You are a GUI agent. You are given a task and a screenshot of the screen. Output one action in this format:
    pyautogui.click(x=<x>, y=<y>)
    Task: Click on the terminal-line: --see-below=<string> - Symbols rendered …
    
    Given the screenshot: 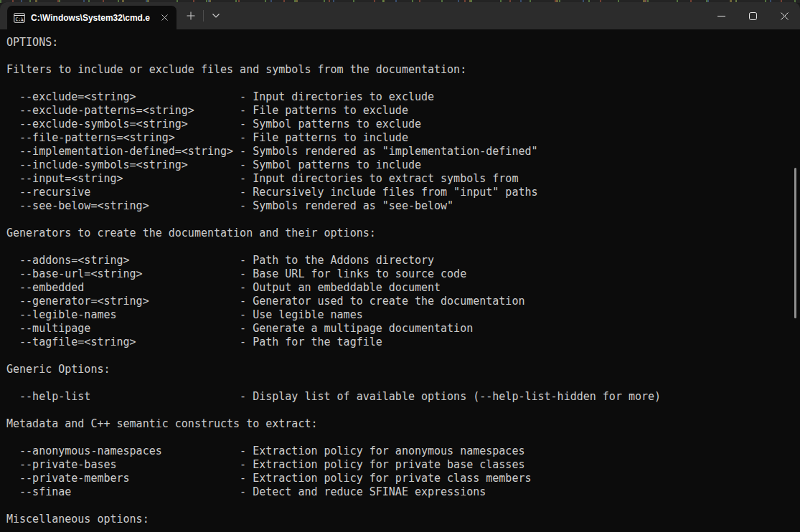 What is the action you would take?
    pyautogui.click(x=403, y=206)
    